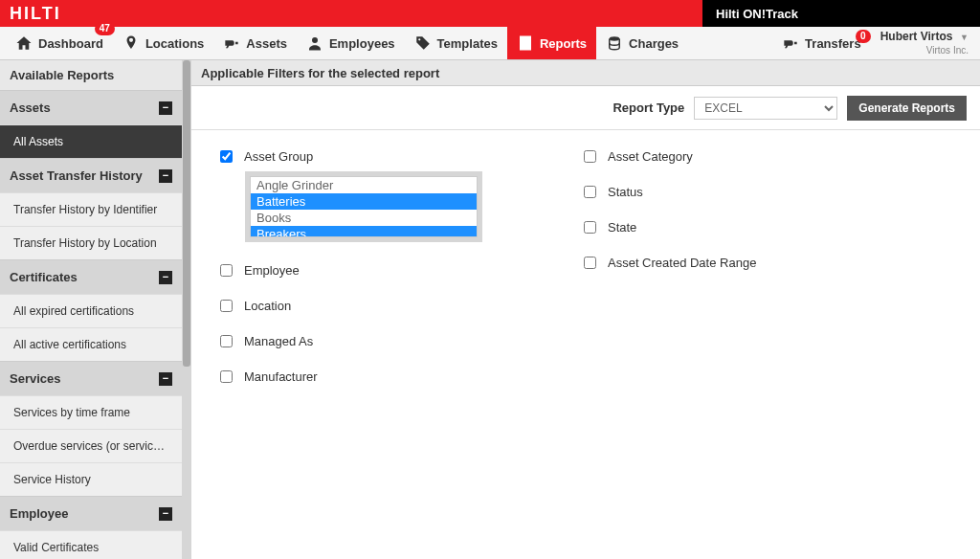 The image size is (980, 559). I want to click on filter-asset-created-range-checkbox, so click(590, 262).